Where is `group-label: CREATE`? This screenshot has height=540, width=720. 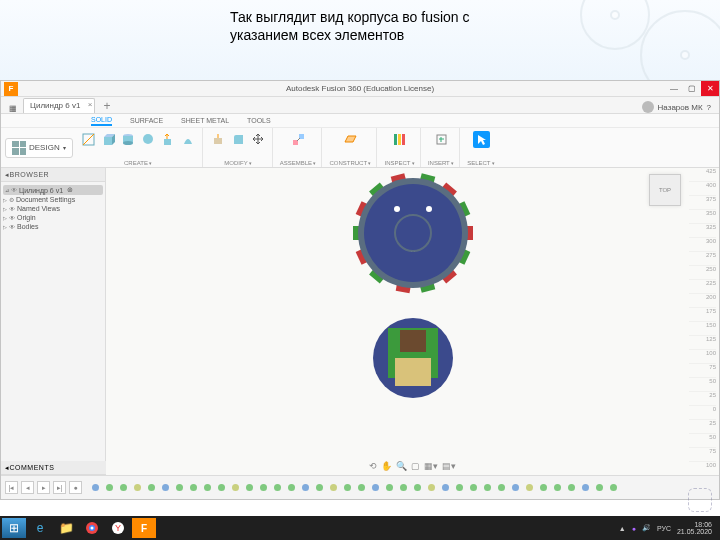
group-label: CREATE is located at coordinates (138, 164).